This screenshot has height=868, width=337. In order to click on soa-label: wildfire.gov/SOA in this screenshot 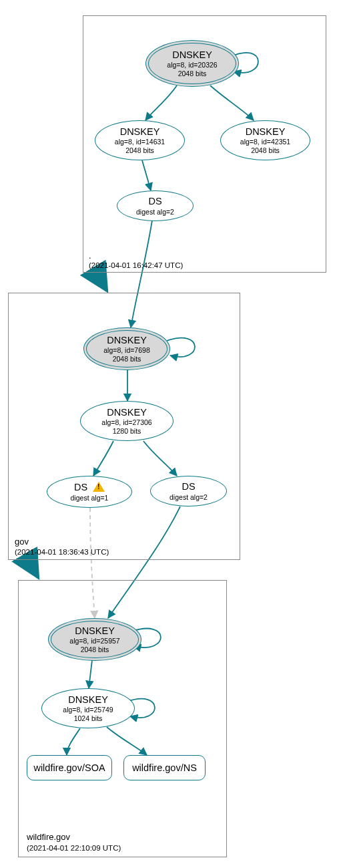, I will do `click(69, 768)`.